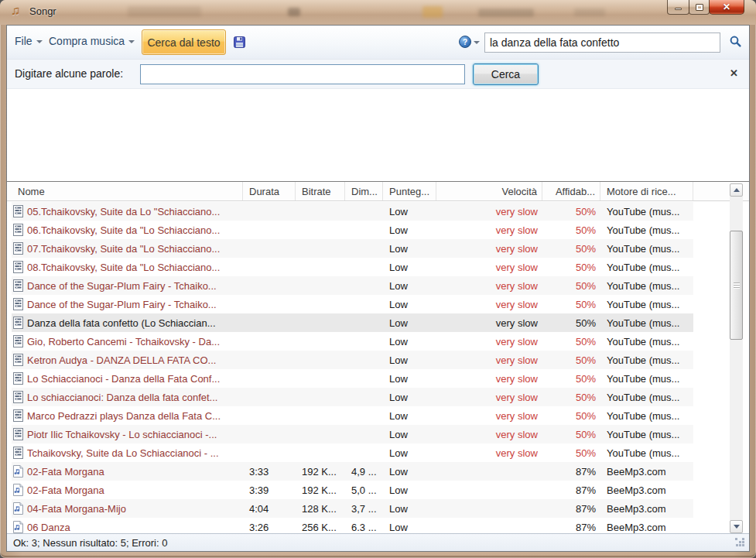 The width and height of the screenshot is (756, 558). What do you see at coordinates (410, 191) in the screenshot?
I see `column-header-punteggio: Punteg...` at bounding box center [410, 191].